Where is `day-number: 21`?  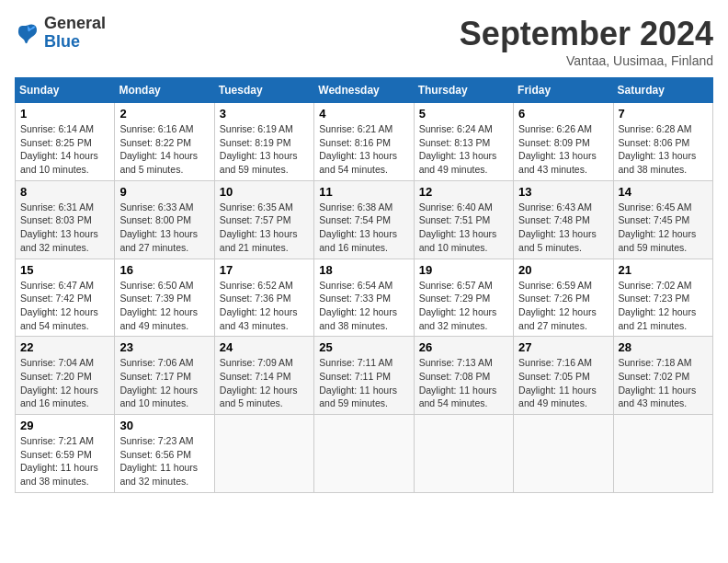 day-number: 21 is located at coordinates (664, 270).